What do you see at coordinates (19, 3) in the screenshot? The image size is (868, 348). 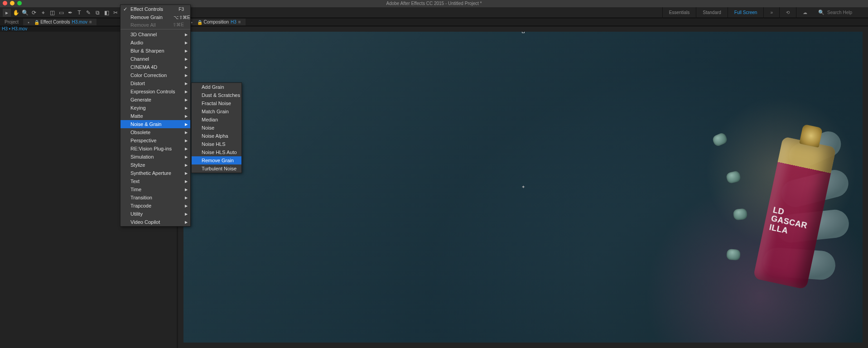 I see `maximize-window-button` at bounding box center [19, 3].